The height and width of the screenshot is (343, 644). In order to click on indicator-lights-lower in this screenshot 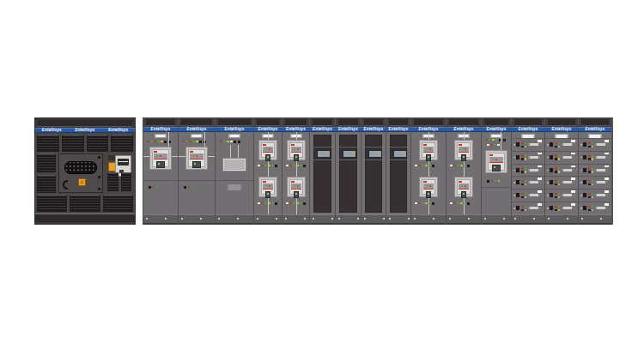, I will do `click(424, 203)`.